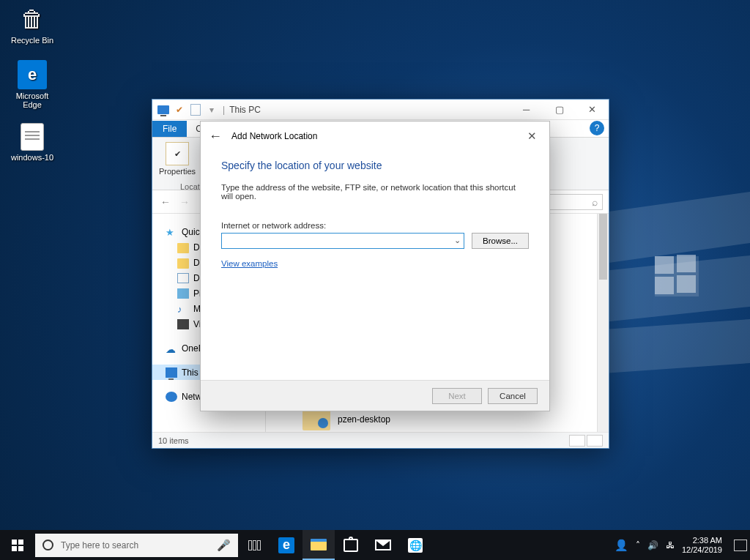 This screenshot has width=750, height=560. Describe the element at coordinates (595, 441) in the screenshot. I see `view-large-button` at that location.